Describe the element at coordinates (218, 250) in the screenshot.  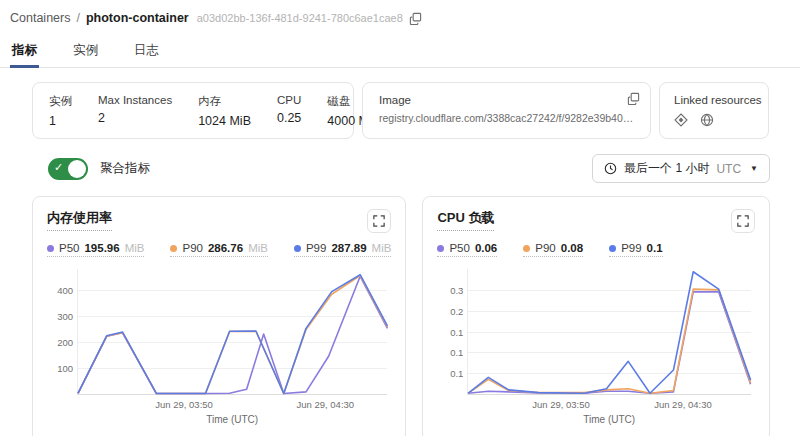
I see `legend-item-p90: P90286.76MiB` at that location.